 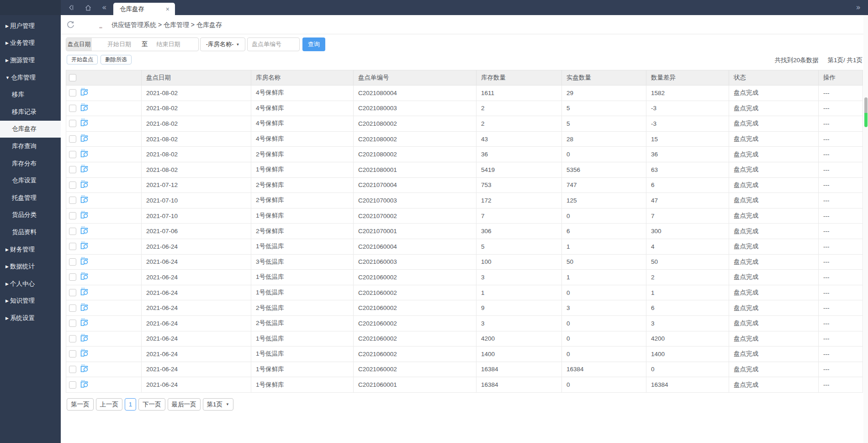 I want to click on select-all-checkbox, so click(x=73, y=78).